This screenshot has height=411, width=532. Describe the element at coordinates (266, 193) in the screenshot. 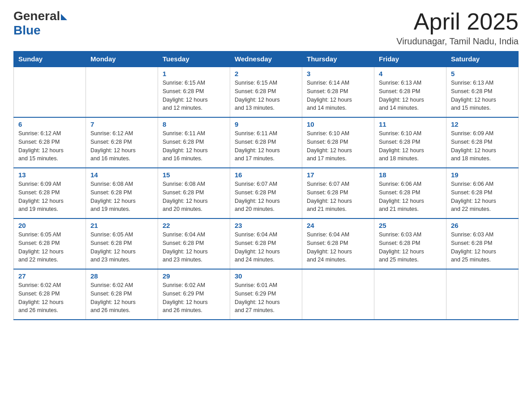

I see `calendar-cell: 16Sunrise: 6:07 AMSunset: 6:28 PMDayligh…` at that location.